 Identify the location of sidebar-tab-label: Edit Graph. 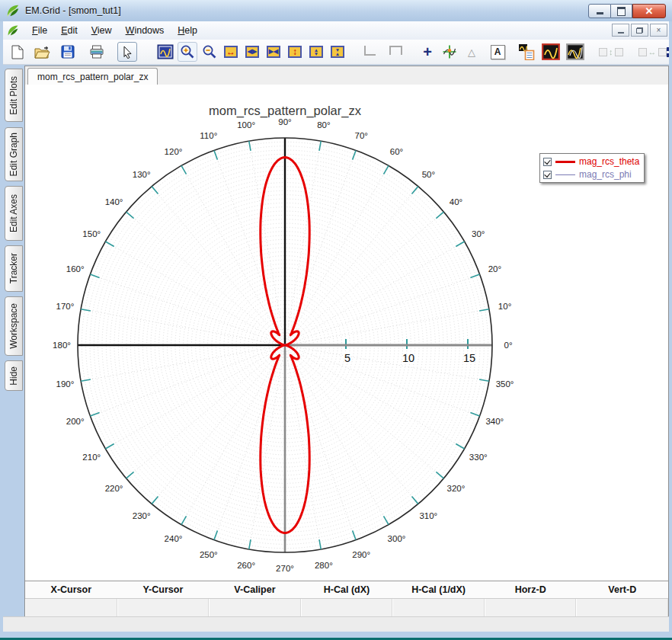
(14, 154).